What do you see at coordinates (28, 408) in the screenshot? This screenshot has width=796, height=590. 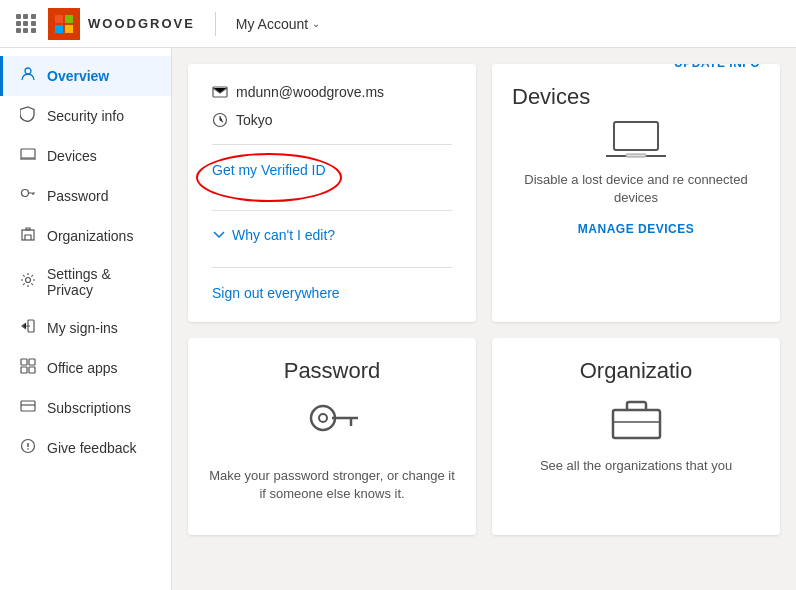 I see `card-icon` at bounding box center [28, 408].